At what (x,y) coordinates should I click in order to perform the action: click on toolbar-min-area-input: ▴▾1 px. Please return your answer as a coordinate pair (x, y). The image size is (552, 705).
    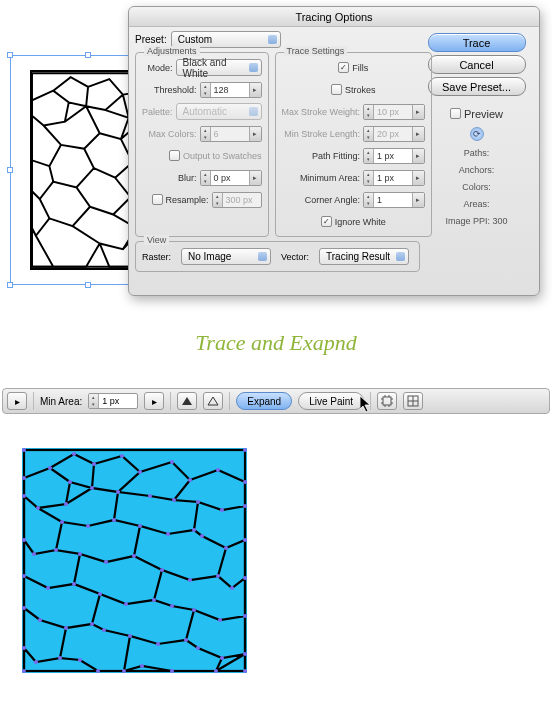
    Looking at the image, I should click on (113, 401).